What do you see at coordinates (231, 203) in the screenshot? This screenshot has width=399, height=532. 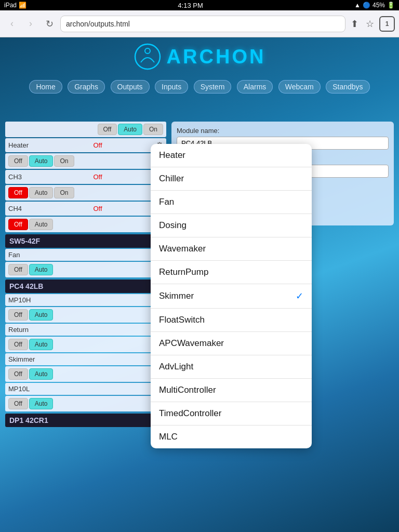 I see `dropdown-item-fan: Fan` at bounding box center [231, 203].